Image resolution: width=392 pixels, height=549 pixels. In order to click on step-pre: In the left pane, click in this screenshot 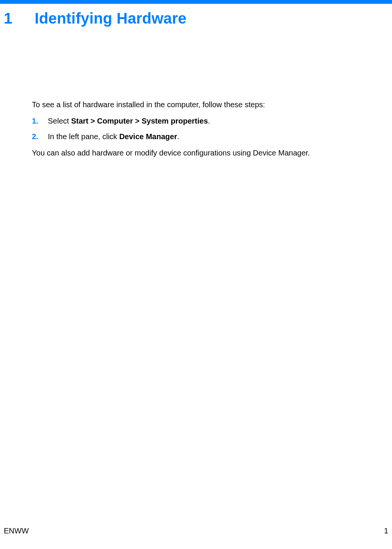, I will do `click(84, 136)`.